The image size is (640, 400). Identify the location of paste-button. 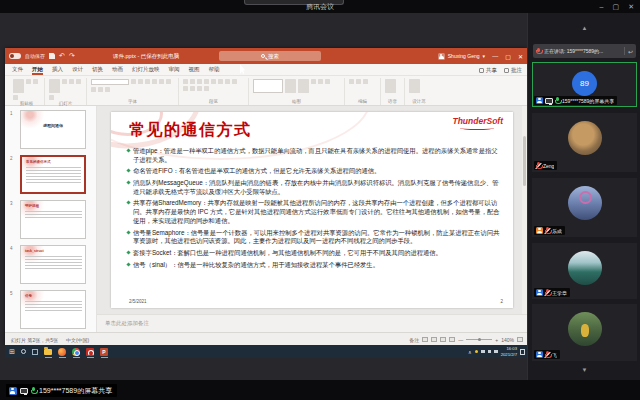
(18, 86).